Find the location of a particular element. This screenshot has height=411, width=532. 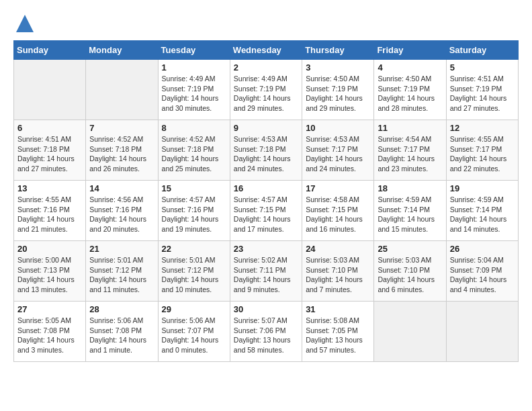

day-info: Sunrise: 5:06 AM Sunset: 7:08 PM Dayligh… is located at coordinates (122, 336).